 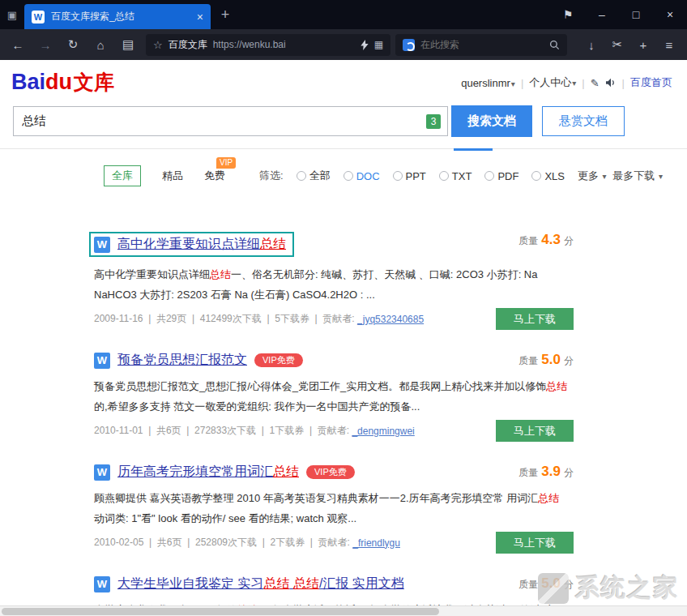 I want to click on contributor-link: _friendlygu, so click(x=376, y=543).